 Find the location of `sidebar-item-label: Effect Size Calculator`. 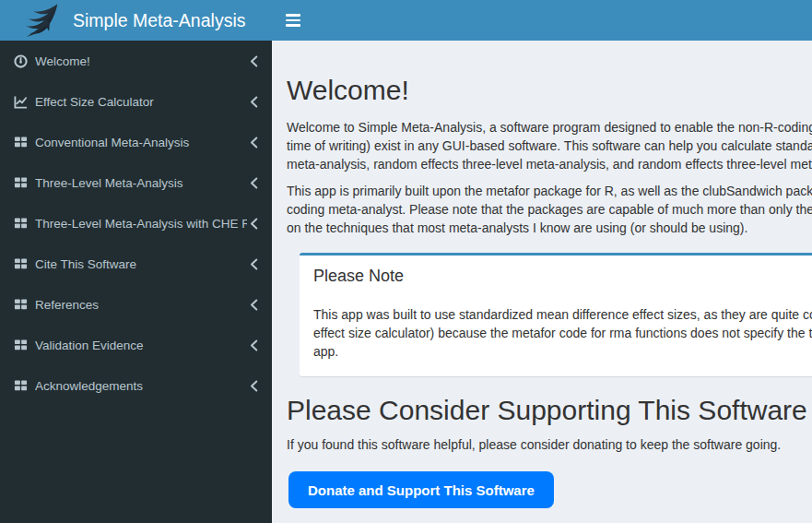

sidebar-item-label: Effect Size Calculator is located at coordinates (141, 101).